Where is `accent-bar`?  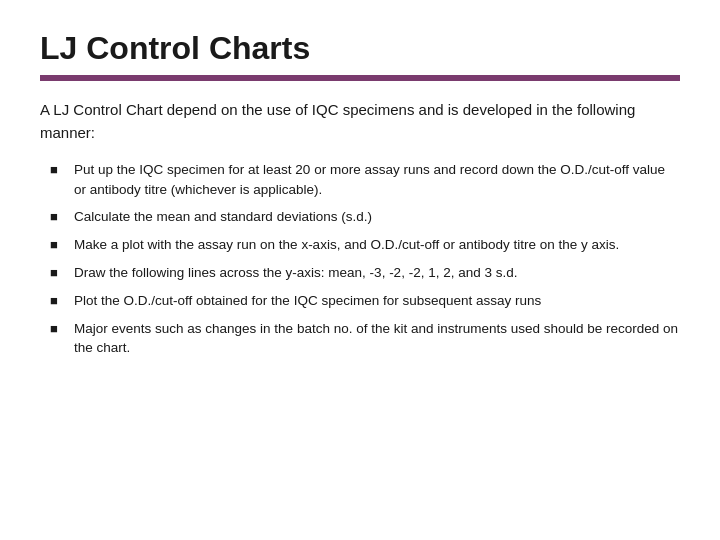 accent-bar is located at coordinates (360, 78).